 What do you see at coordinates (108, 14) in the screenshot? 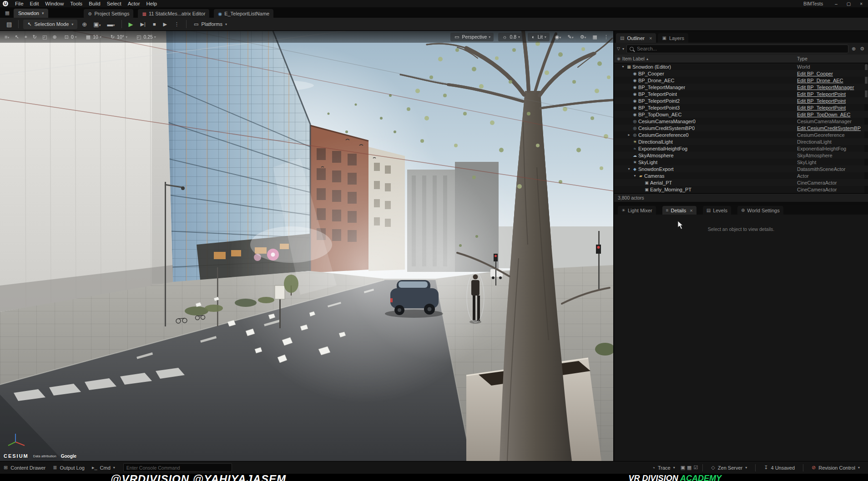
I see `asset-tab: Project Settings` at bounding box center [108, 14].